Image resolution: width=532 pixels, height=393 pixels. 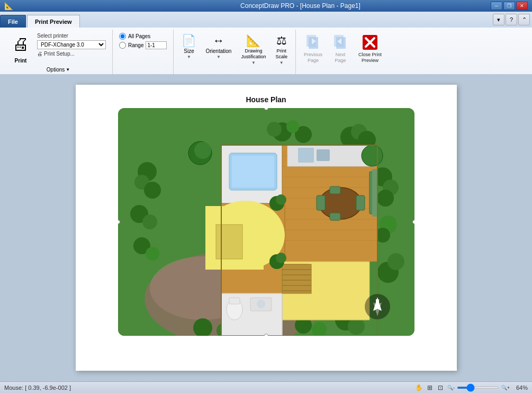 What do you see at coordinates (506, 388) in the screenshot?
I see `zoom-in-icon: 🔍+` at bounding box center [506, 388].